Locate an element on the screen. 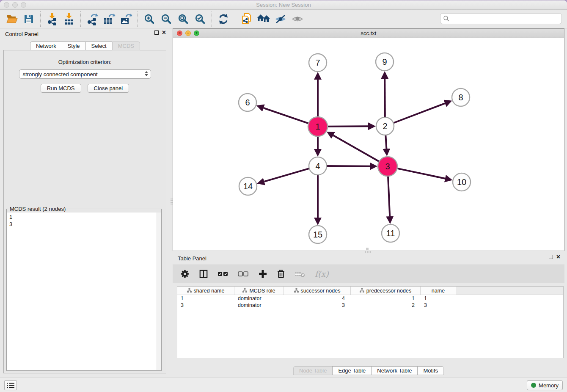 Image resolution: width=567 pixels, height=392 pixels. network-window-titlebar: × − + scc.txt is located at coordinates (369, 33).